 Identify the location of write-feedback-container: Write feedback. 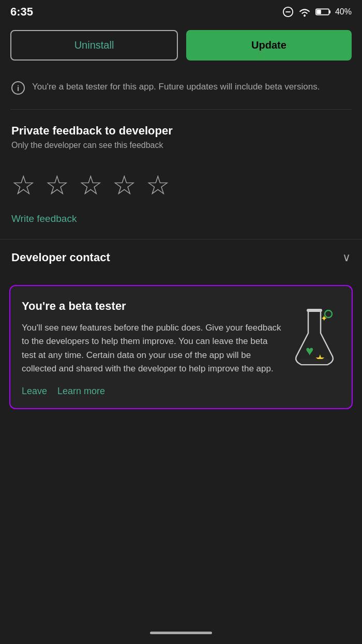
(181, 223).